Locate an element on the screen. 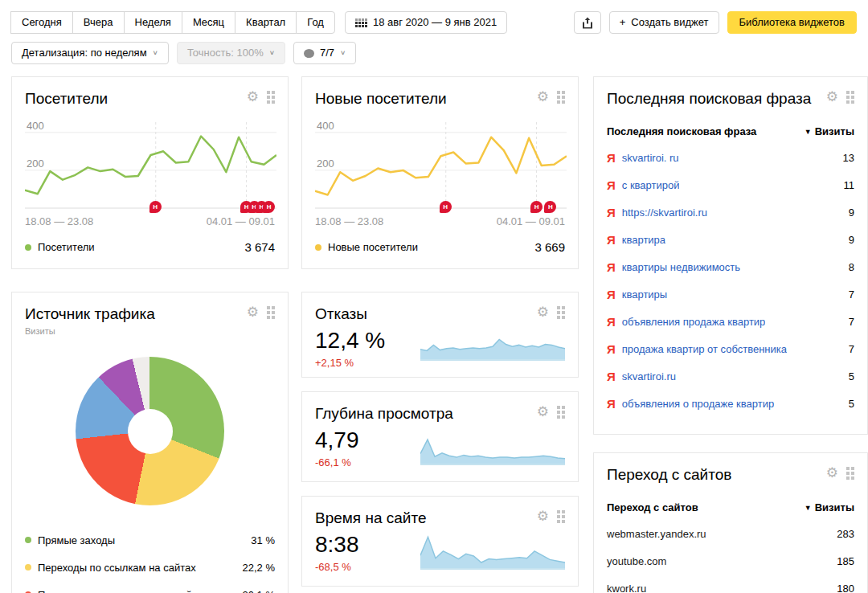 The image size is (868, 593). export-button is located at coordinates (588, 22).